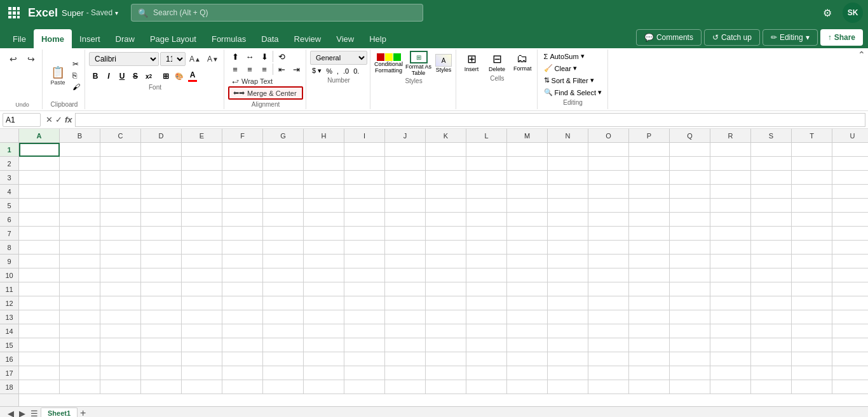 This screenshot has height=417, width=868. Describe the element at coordinates (609, 206) in the screenshot. I see `cell-O5` at that location.